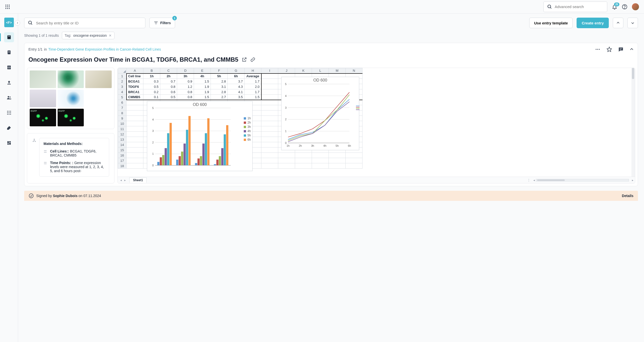  Describe the element at coordinates (633, 122) in the screenshot. I see `vertical-scrollbar` at that location.